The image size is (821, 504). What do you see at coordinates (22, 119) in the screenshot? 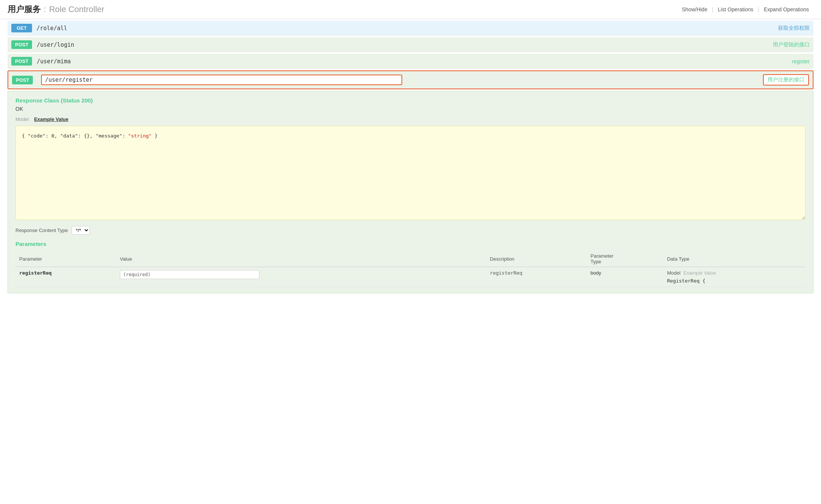
I see `model-tab-label: Model` at bounding box center [22, 119].